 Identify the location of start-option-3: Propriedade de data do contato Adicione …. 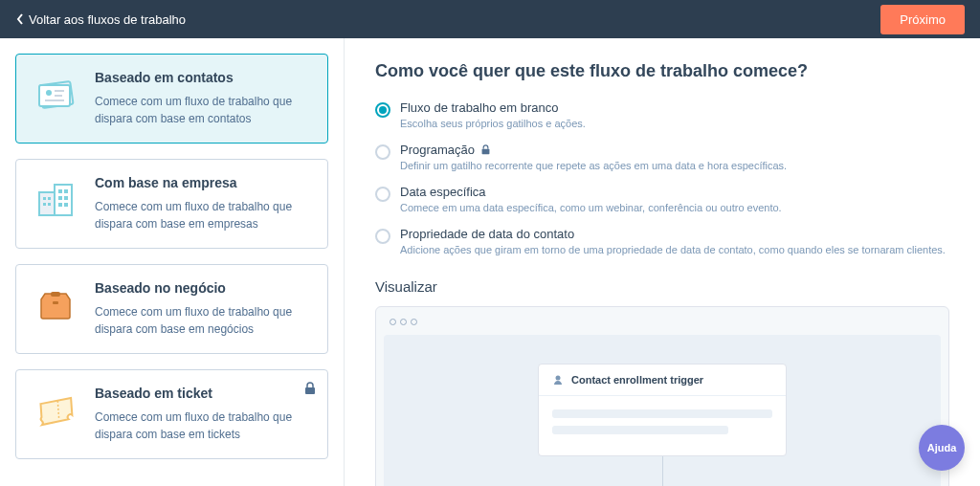
(662, 241).